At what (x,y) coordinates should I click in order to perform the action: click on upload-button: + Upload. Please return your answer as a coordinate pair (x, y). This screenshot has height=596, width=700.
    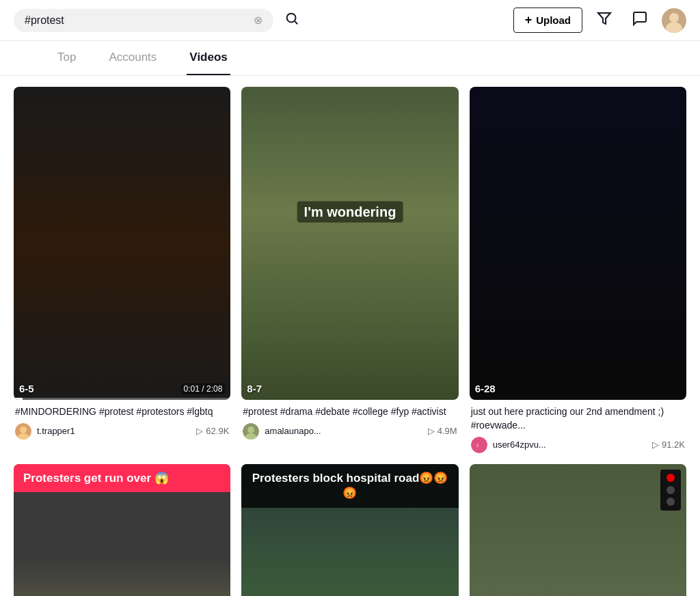
    Looking at the image, I should click on (548, 21).